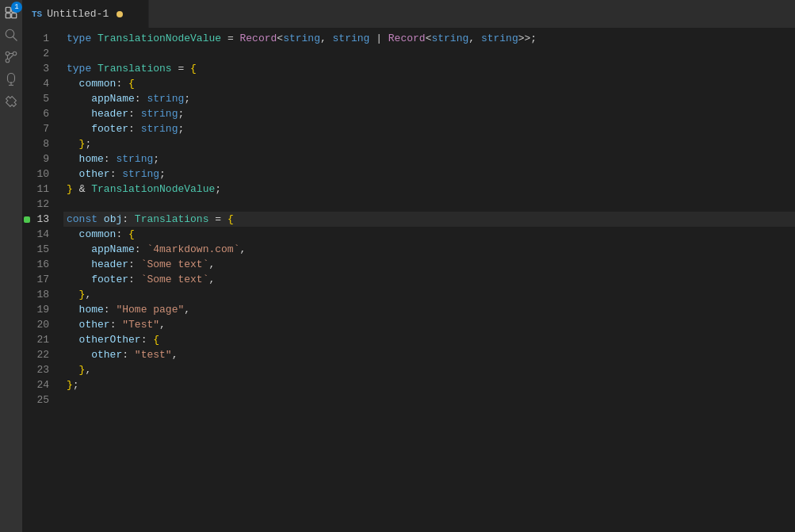 The width and height of the screenshot is (795, 532). I want to click on line-num-2: 2, so click(44, 54).